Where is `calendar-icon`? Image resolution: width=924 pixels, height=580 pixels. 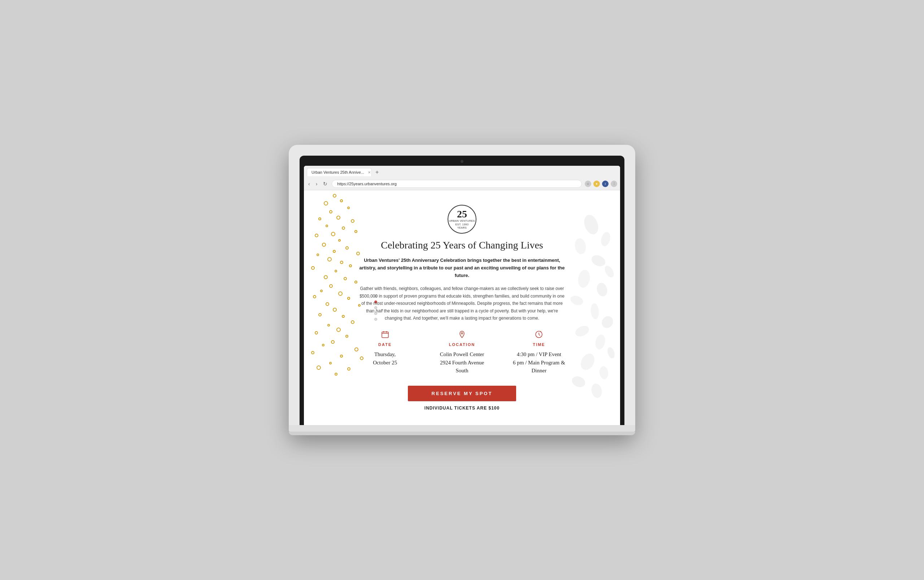
calendar-icon is located at coordinates (385, 335).